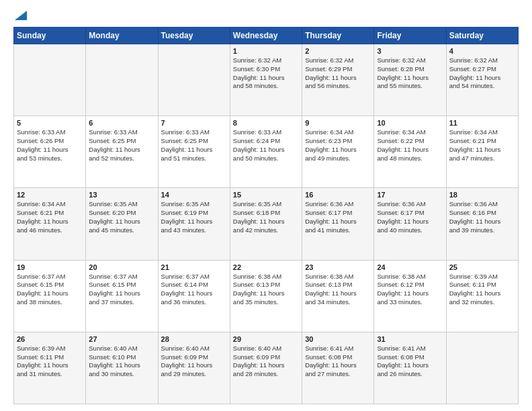 The height and width of the screenshot is (411, 532). What do you see at coordinates (410, 339) in the screenshot?
I see `day-number: 31` at bounding box center [410, 339].